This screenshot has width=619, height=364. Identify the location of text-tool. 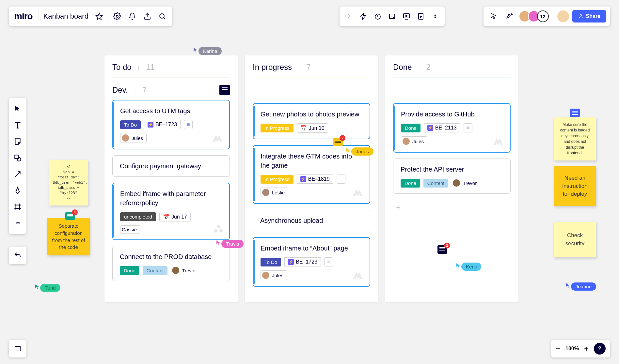
(18, 125).